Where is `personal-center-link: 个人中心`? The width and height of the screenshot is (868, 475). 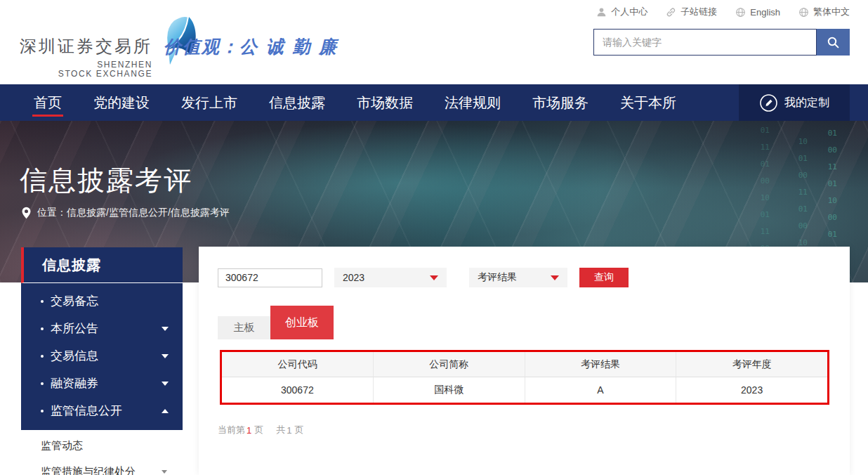 personal-center-link: 个人中心 is located at coordinates (622, 12).